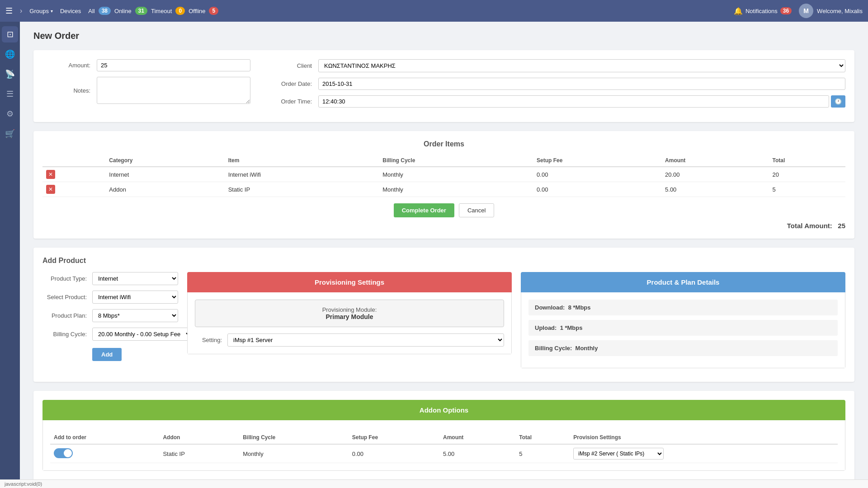  Describe the element at coordinates (199, 454) in the screenshot. I see `addon-name: Static IP` at that location.